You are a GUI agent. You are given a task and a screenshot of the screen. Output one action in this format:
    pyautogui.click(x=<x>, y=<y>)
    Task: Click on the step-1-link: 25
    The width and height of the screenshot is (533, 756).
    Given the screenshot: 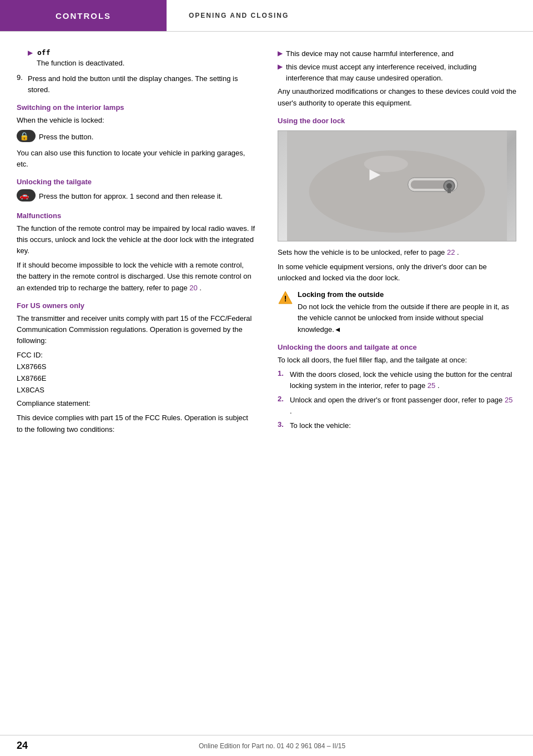 What is the action you would take?
    pyautogui.click(x=431, y=385)
    